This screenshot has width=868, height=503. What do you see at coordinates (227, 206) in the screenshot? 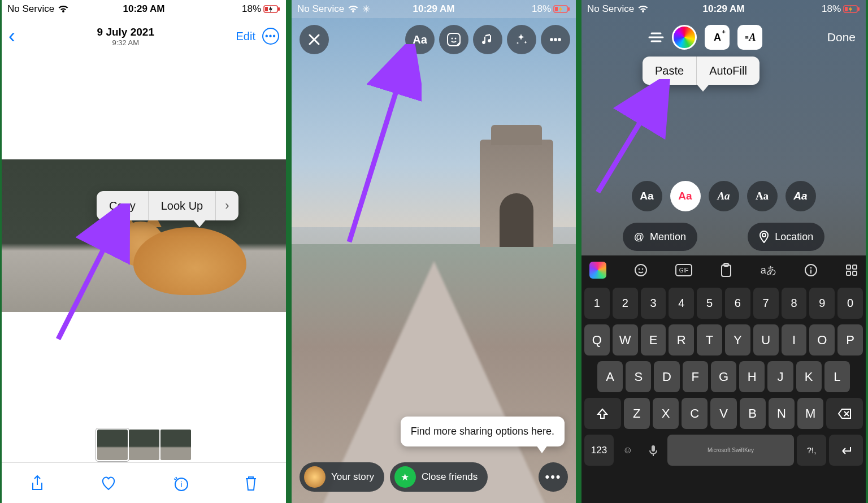
I see `more-option: ›` at bounding box center [227, 206].